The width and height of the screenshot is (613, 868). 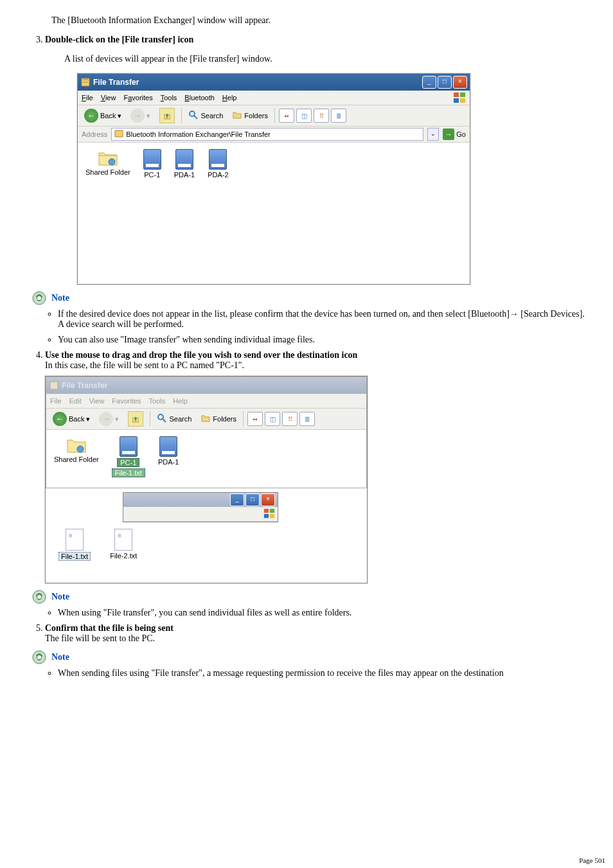 I want to click on folder-icon, so click(x=108, y=158).